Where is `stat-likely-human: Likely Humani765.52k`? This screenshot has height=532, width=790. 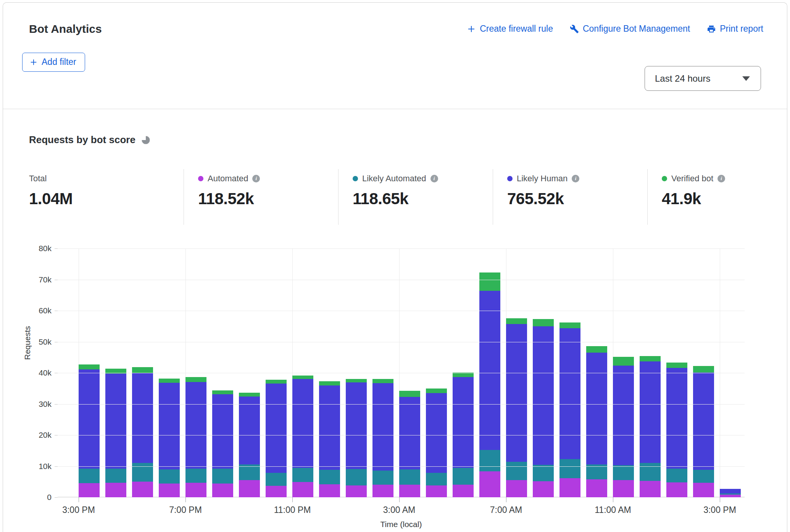
stat-likely-human: Likely Humani765.52k is located at coordinates (570, 197).